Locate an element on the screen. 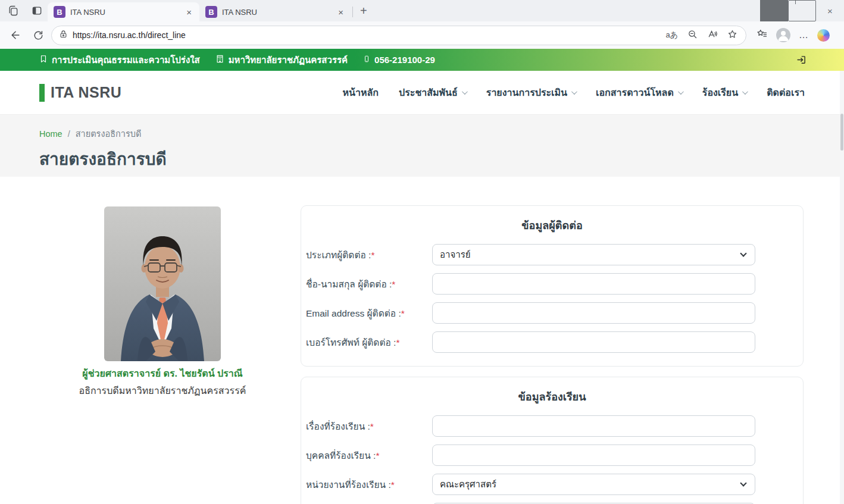 Image resolution: width=844 pixels, height=504 pixels. breadcrumb-home-link: Home is located at coordinates (51, 134).